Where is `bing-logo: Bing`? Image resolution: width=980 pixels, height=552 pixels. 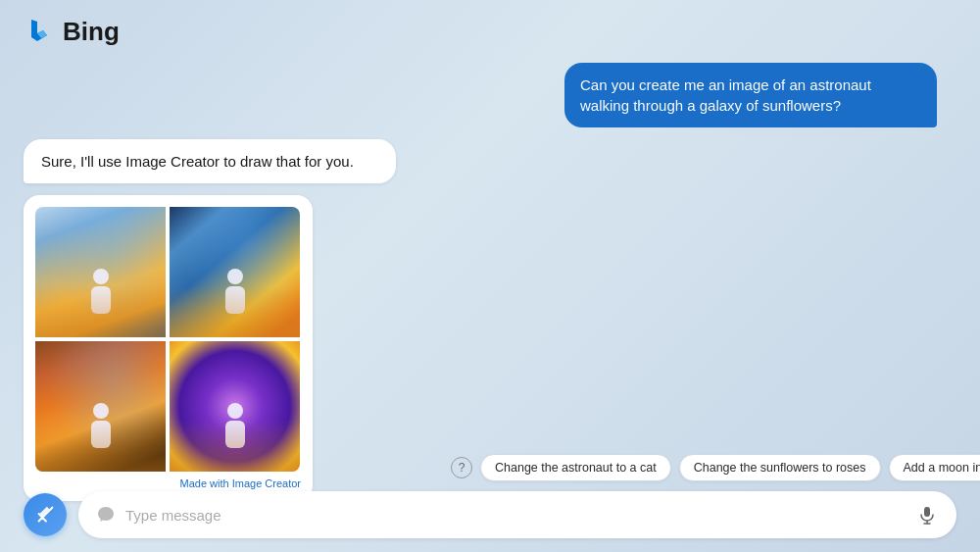
bing-logo: Bing is located at coordinates (72, 31).